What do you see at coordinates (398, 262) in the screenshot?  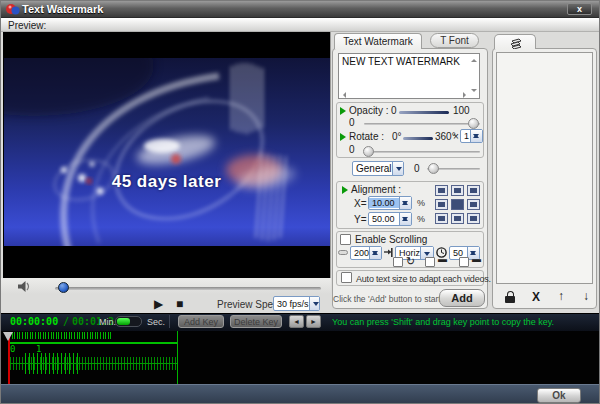 I see `loop-checkbox` at bounding box center [398, 262].